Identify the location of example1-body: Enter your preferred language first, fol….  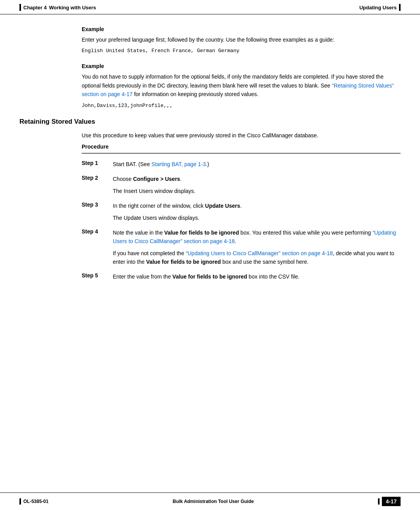
(241, 40).